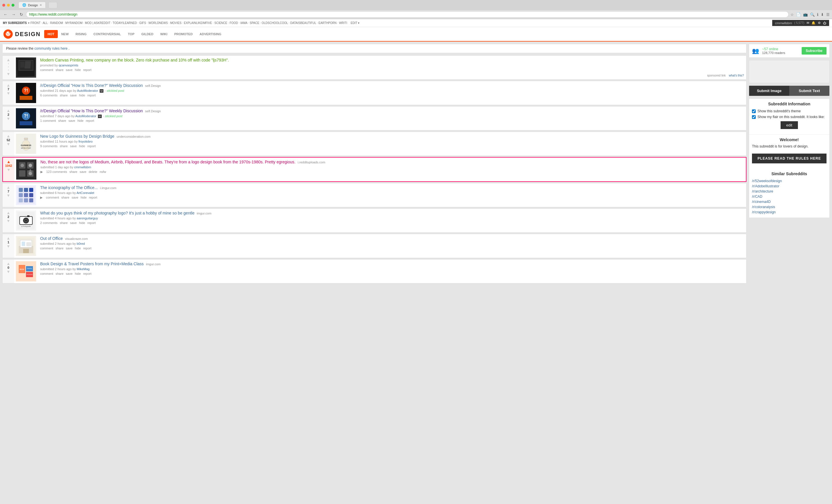 Image resolution: width=832 pixels, height=504 pixels. Describe the element at coordinates (83, 167) in the screenshot. I see `post4-author: cmrnwllsbrn` at that location.